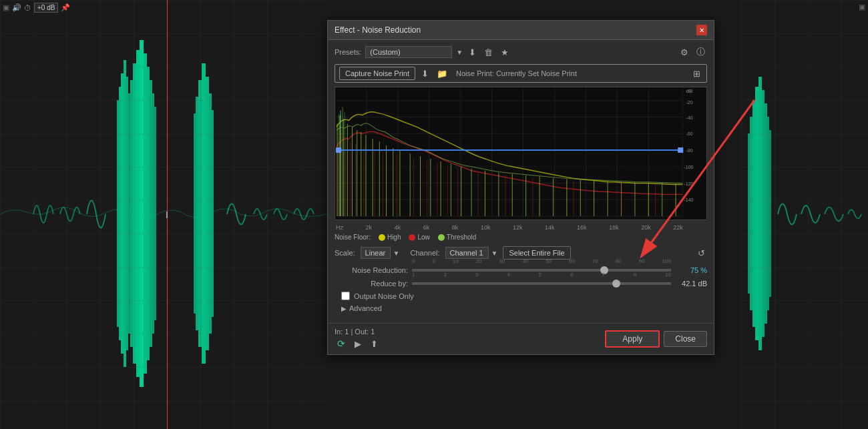  Describe the element at coordinates (17, 8) in the screenshot. I see `volume-icon: 🔊` at that location.